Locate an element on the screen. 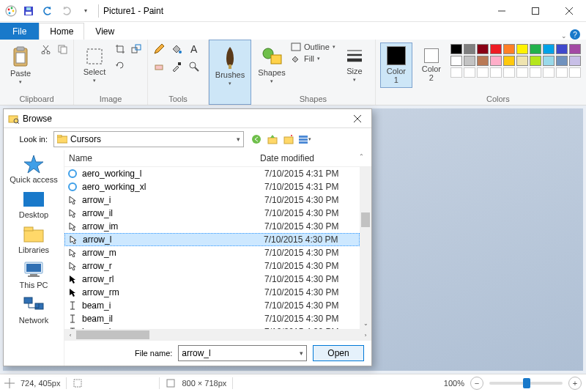 The height and width of the screenshot is (392, 586). qat-customize-icon: ▾ is located at coordinates (86, 11).